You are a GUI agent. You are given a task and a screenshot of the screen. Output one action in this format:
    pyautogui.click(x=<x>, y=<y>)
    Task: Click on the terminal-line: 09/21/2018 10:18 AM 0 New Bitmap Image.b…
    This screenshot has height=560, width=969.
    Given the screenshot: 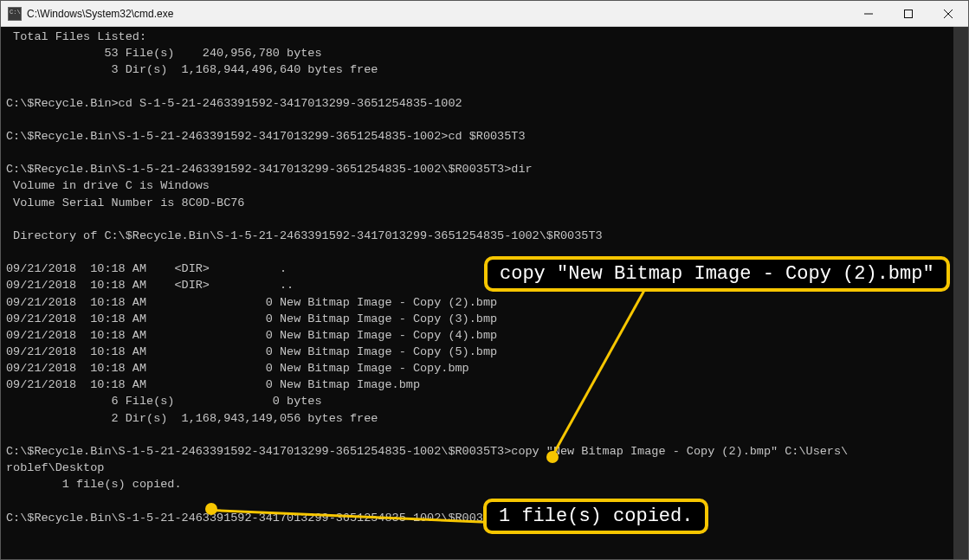 What is the action you would take?
    pyautogui.click(x=213, y=384)
    